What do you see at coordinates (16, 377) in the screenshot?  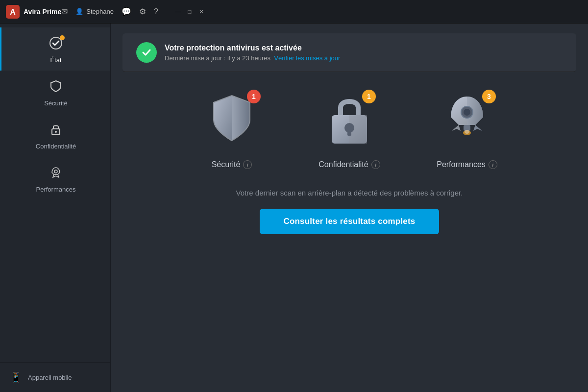 I see `mobile-icon: 📱` at bounding box center [16, 377].